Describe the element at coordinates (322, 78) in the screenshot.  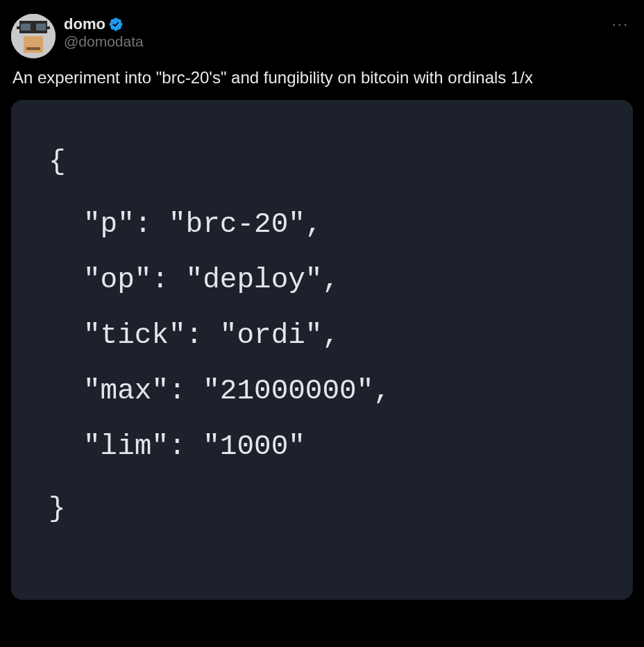
I see `tweet-text: An experiment into "brc-20's" and fungib…` at that location.